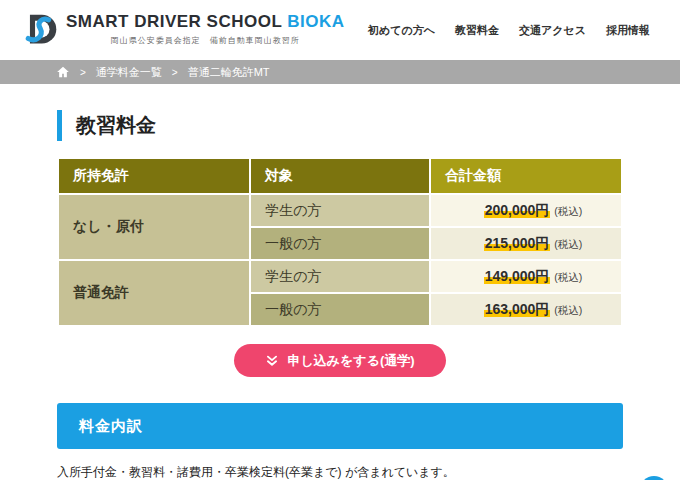  I want to click on price-cell: 163,000円(税込), so click(526, 310).